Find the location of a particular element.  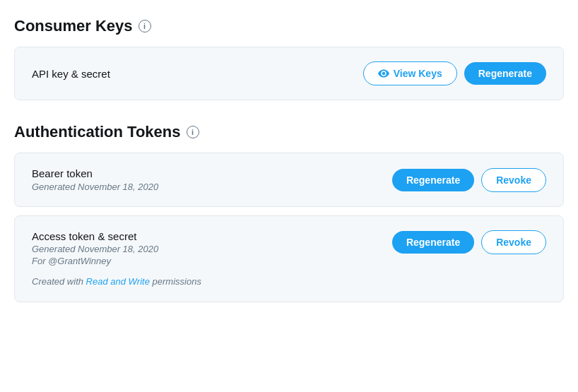

consumer-regenerate-button: Regenerate is located at coordinates (505, 73).